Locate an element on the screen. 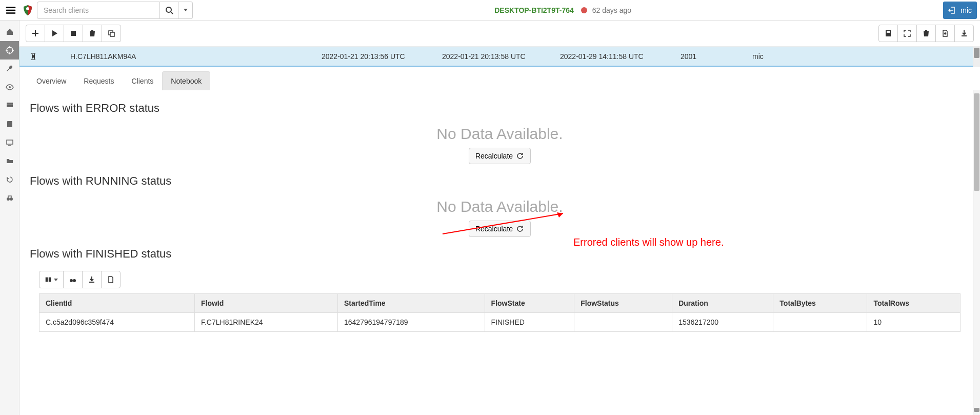  hourglass-icon is located at coordinates (33, 56).